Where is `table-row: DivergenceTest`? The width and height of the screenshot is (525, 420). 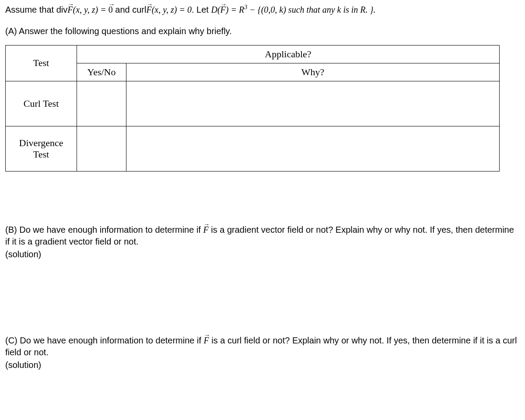 table-row: DivergenceTest is located at coordinates (253, 149).